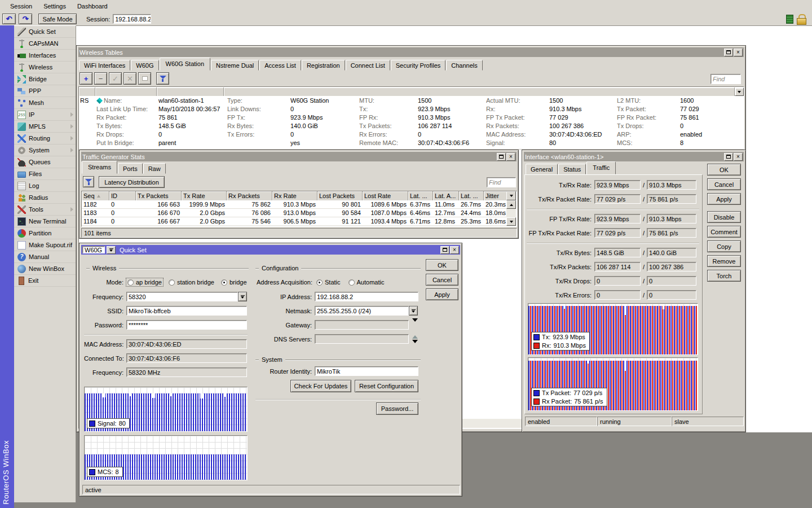 The image size is (812, 508). Describe the element at coordinates (572, 169) in the screenshot. I see `tab-status: Status` at that location.